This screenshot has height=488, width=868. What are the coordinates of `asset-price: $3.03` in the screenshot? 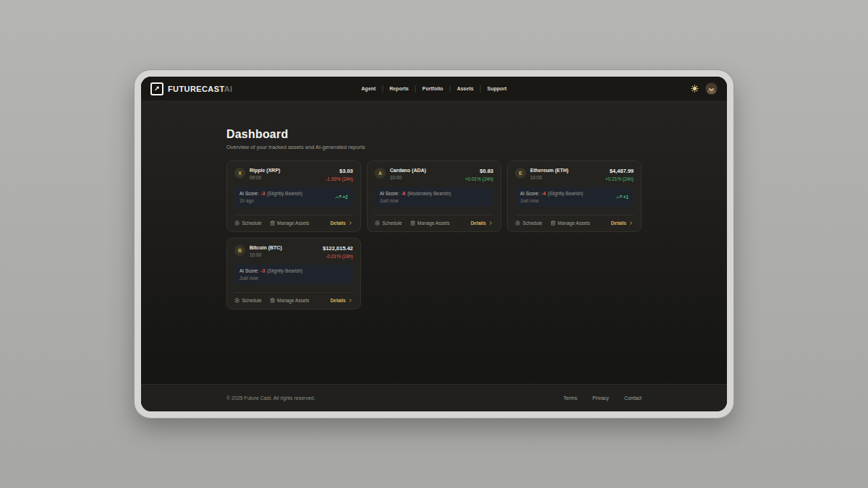 It's located at (339, 171).